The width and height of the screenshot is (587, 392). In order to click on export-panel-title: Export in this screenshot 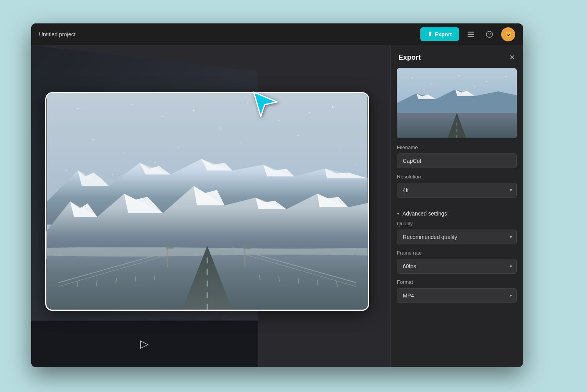, I will do `click(410, 58)`.